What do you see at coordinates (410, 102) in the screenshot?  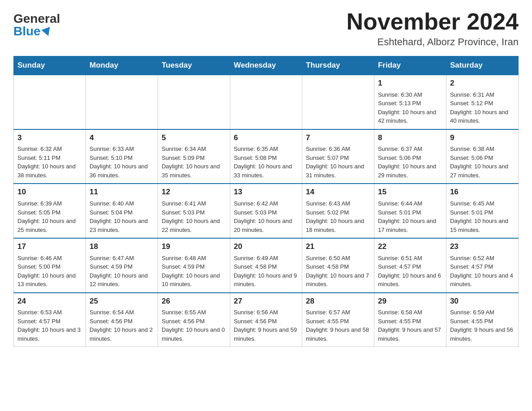 I see `calendar-cell: 1Sunrise: 6:30 AMSunset: 5:13 PMDaylight…` at bounding box center [410, 102].